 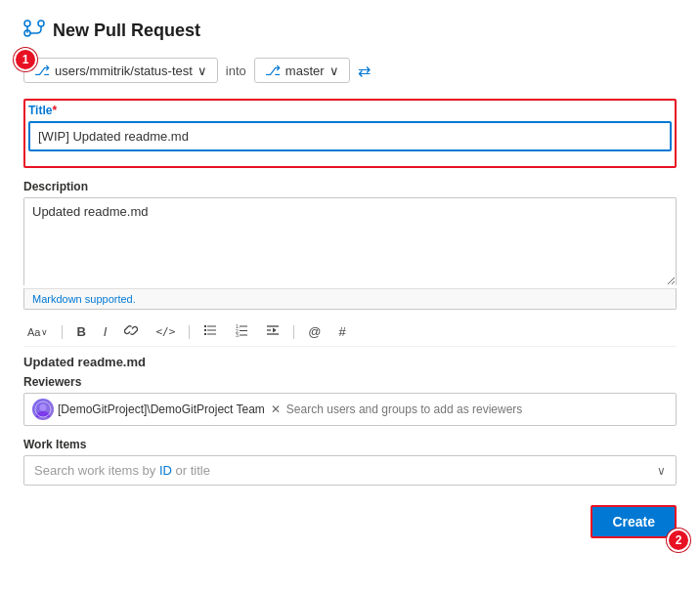 What do you see at coordinates (350, 445) in the screenshot?
I see `work-items-label: Work Items` at bounding box center [350, 445].